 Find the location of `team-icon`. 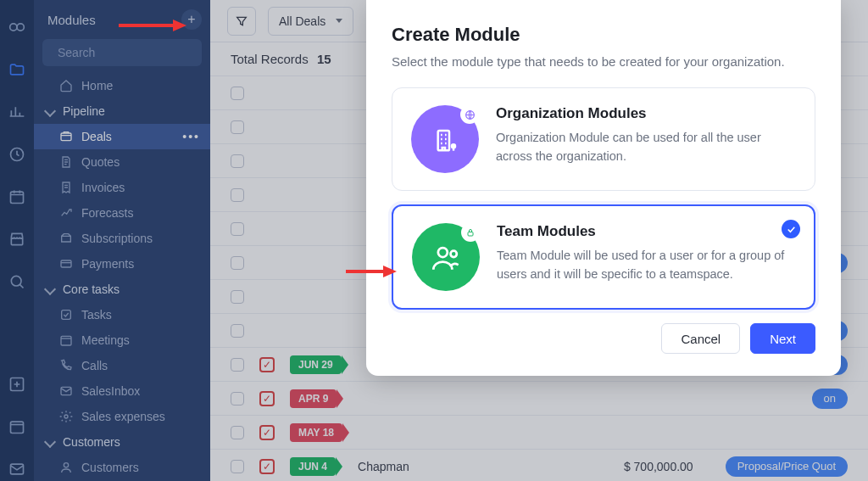

team-icon is located at coordinates (446, 257).